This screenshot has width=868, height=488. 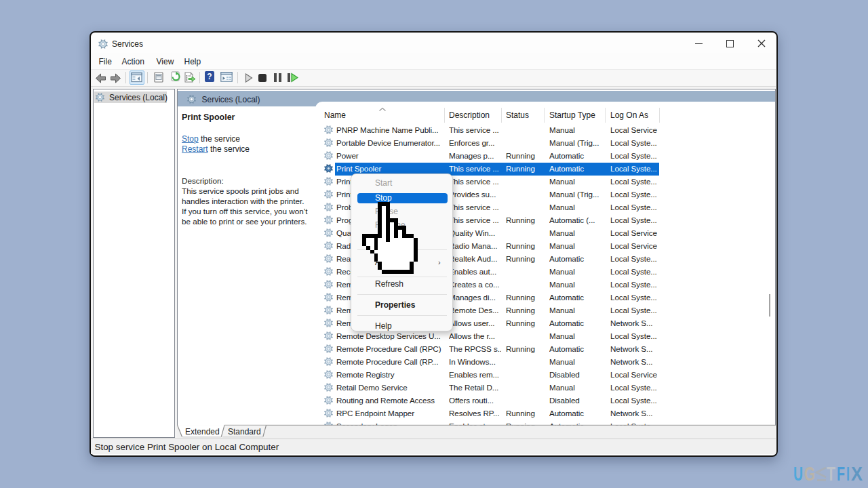 I want to click on svg-text: I, so click(x=848, y=474).